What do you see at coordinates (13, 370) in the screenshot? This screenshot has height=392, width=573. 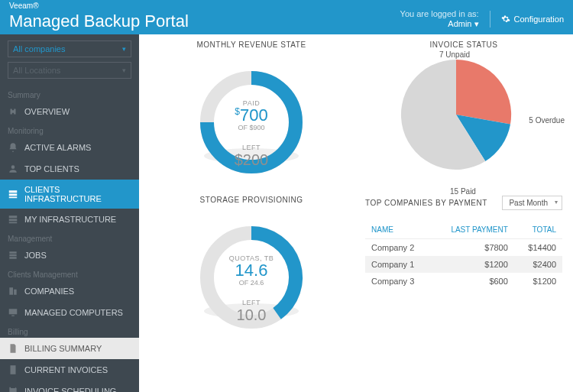 I see `invoice-icon` at bounding box center [13, 370].